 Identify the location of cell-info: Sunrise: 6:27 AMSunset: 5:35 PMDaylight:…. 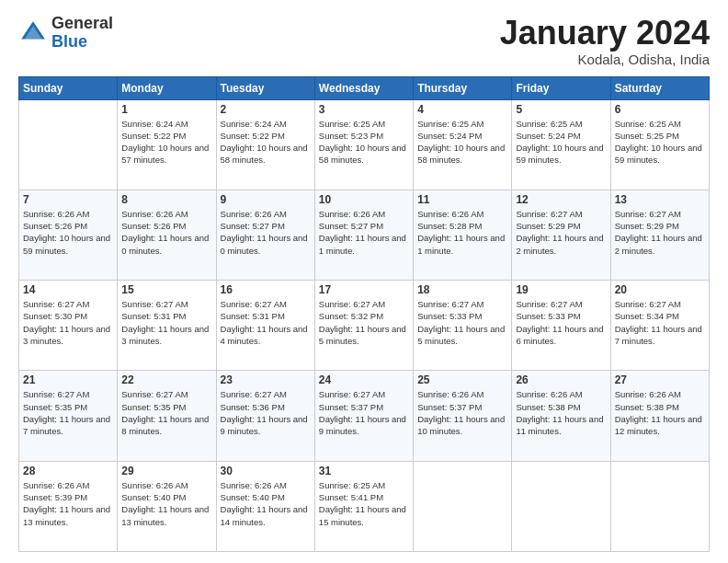
(68, 412).